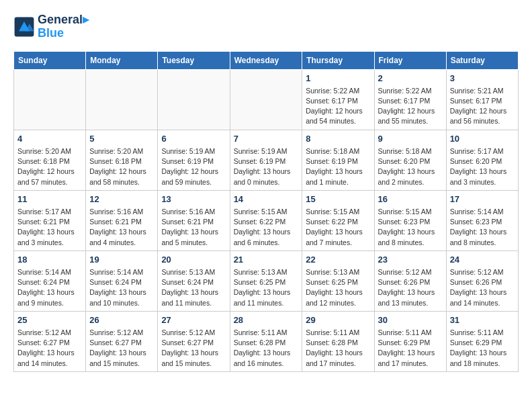 The image size is (532, 411). Describe the element at coordinates (266, 139) in the screenshot. I see `day-number: 7` at that location.